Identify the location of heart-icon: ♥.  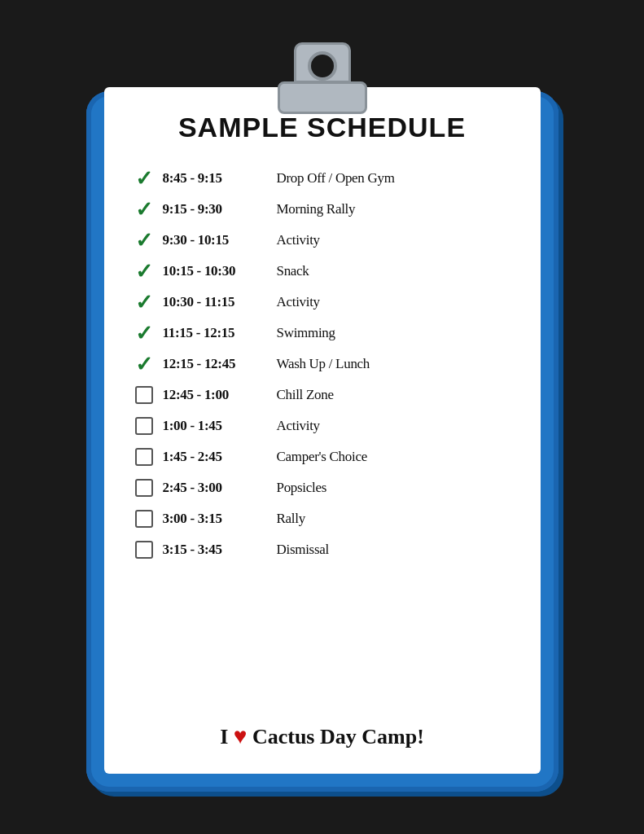
(241, 736).